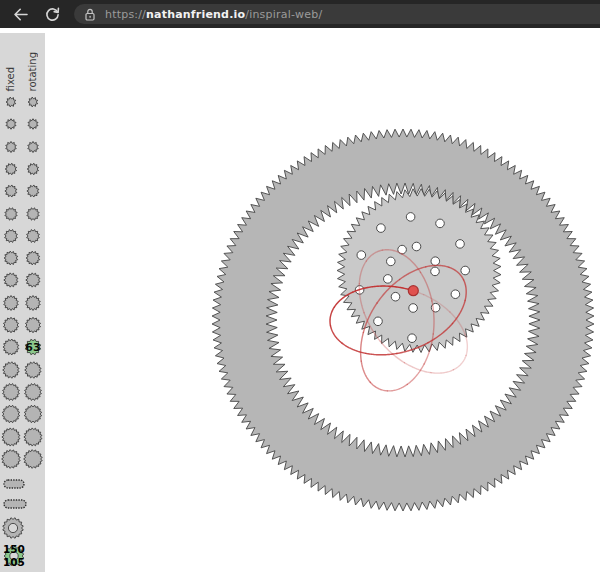 This screenshot has width=600, height=572. What do you see at coordinates (20, 14) in the screenshot?
I see `back-button` at bounding box center [20, 14].